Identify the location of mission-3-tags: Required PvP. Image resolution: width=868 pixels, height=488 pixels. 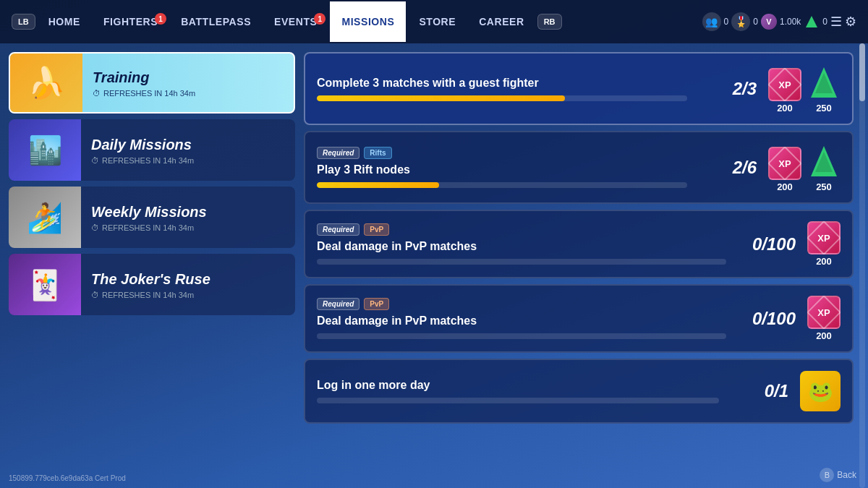
(522, 230).